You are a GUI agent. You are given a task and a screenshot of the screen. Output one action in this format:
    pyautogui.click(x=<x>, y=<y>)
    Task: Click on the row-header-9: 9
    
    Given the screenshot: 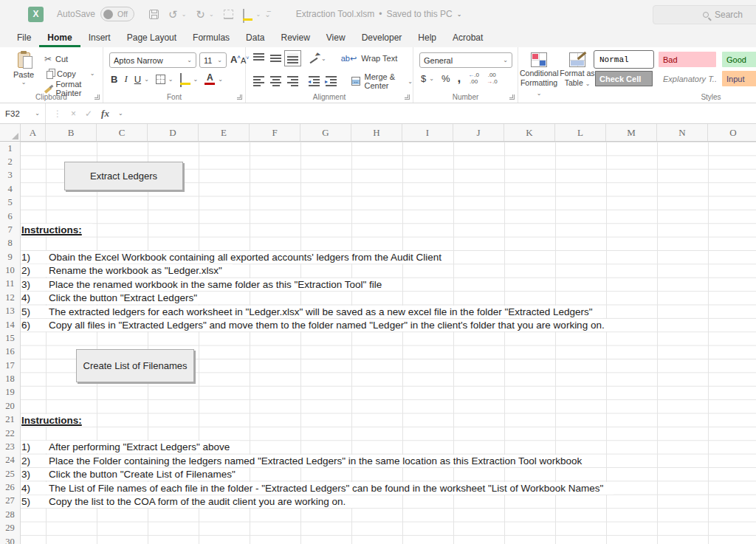 What is the action you would take?
    pyautogui.click(x=10, y=257)
    